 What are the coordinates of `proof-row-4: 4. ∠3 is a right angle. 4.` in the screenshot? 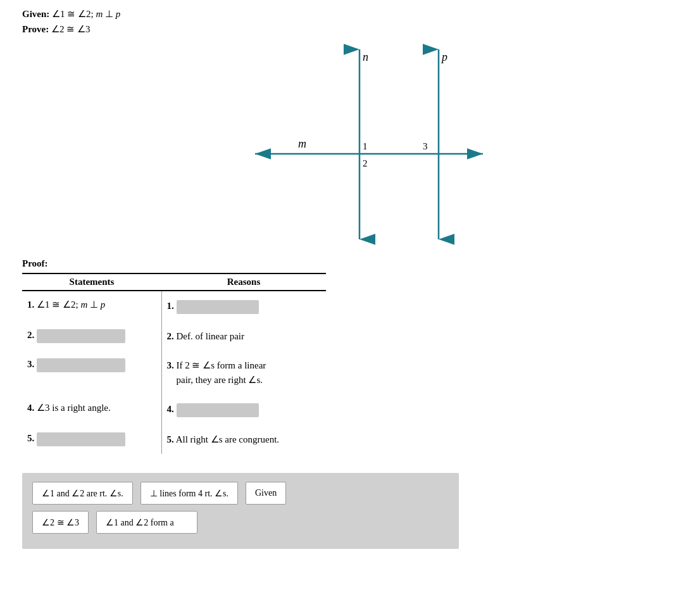 It's located at (174, 410).